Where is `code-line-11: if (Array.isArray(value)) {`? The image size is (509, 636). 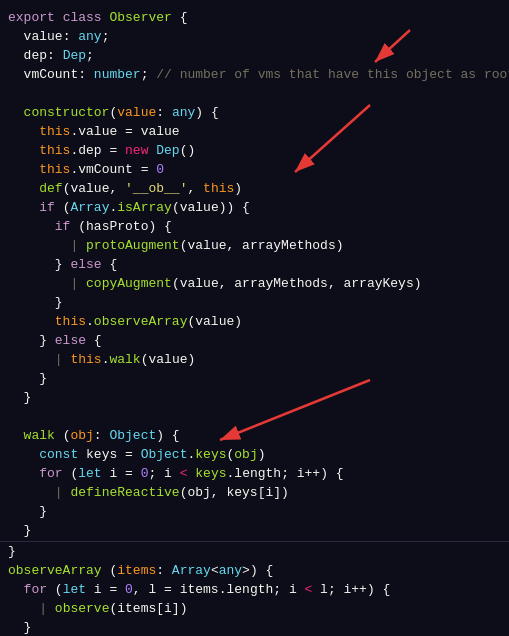 code-line-11: if (Array.isArray(value)) { is located at coordinates (254, 208).